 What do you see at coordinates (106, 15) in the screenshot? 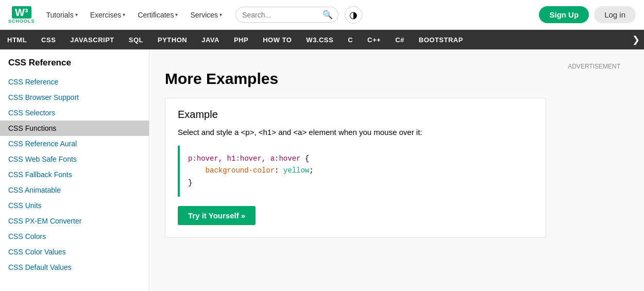
I see `exercises-label: Exercises` at bounding box center [106, 15].